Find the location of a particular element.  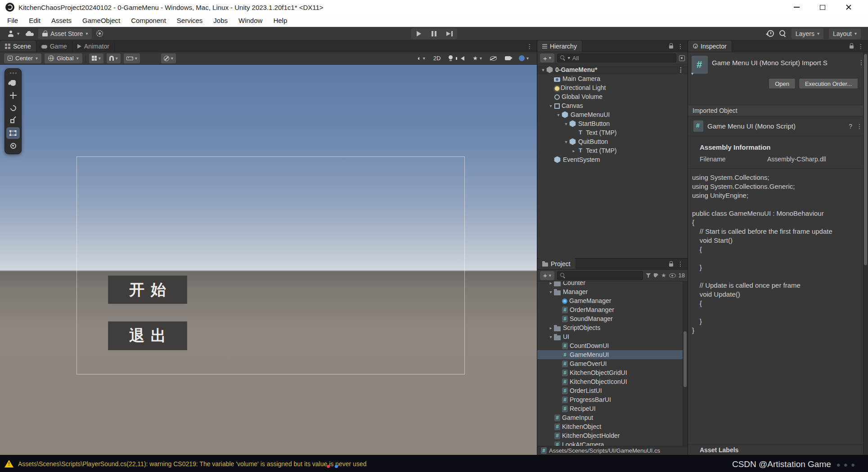

project-item: KitchenObject is located at coordinates (612, 427).